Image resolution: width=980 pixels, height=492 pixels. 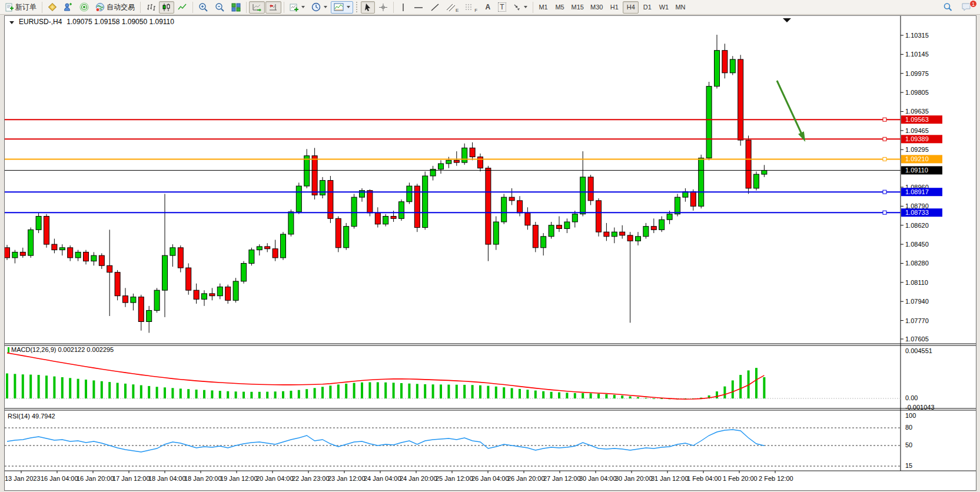 I want to click on template-icon, so click(x=339, y=7).